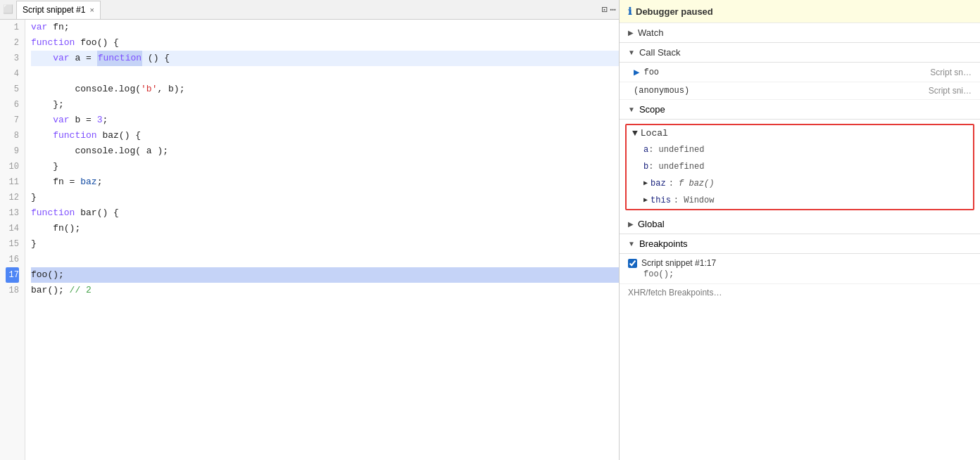  I want to click on local-triangle-icon: ▼, so click(635, 134).